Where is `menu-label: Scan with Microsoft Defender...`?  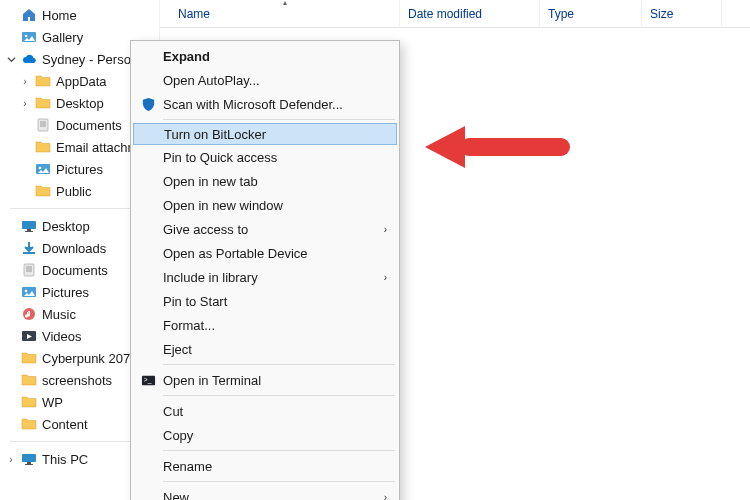 menu-label: Scan with Microsoft Defender... is located at coordinates (253, 104).